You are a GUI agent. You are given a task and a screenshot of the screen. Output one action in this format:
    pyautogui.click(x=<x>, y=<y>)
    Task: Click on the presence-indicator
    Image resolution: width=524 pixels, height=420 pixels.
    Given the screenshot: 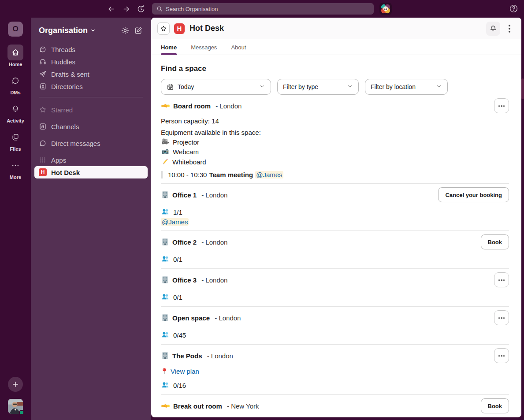 What is the action you would take?
    pyautogui.click(x=22, y=413)
    